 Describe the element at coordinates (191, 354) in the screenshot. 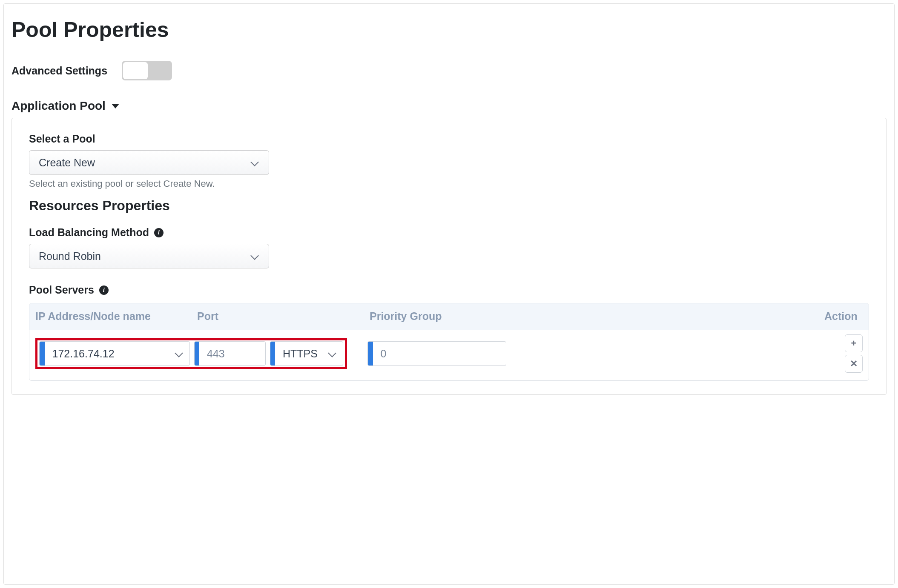

I see `highlighted-inputs` at that location.